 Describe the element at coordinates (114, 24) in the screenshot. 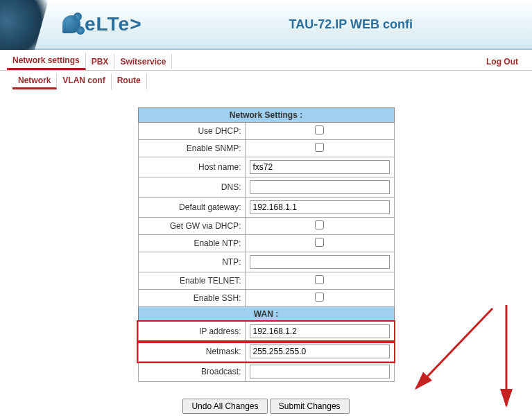

I see `brand-text: eLTe>` at that location.